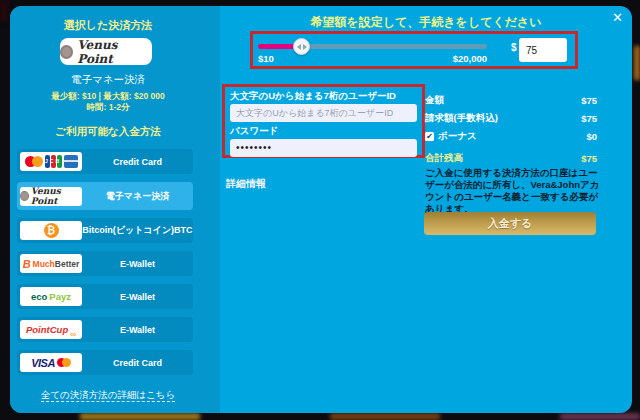  I want to click on jcb-icon: JCB, so click(54, 162).